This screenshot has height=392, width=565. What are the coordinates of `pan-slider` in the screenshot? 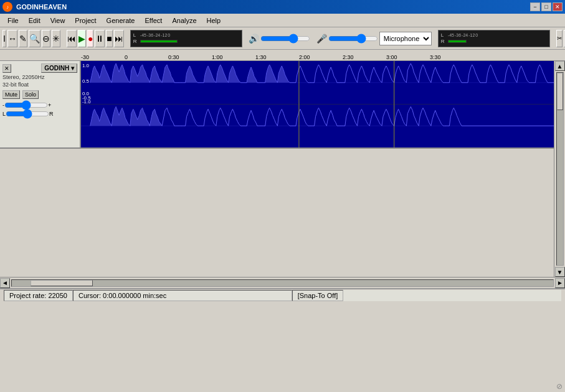 It's located at (27, 114).